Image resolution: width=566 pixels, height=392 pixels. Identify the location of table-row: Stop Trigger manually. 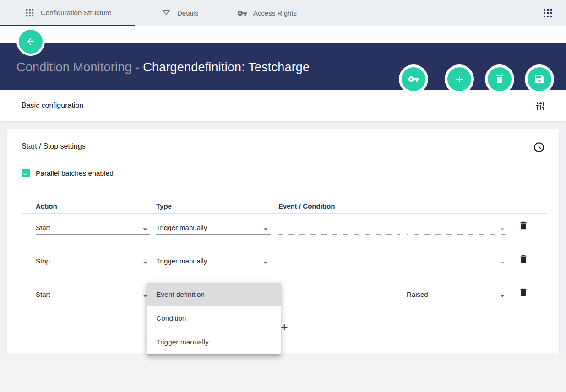
(283, 262).